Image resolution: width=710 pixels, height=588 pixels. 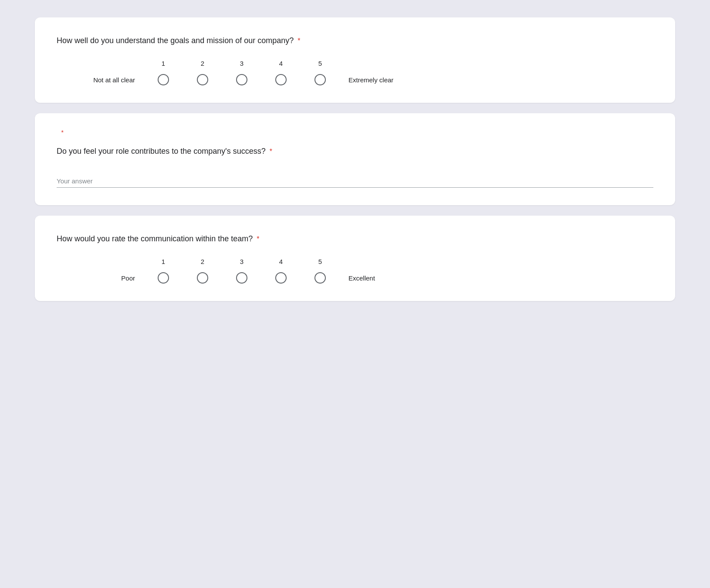 What do you see at coordinates (220, 278) in the screenshot?
I see `scale-row-3: Poor Excellent` at bounding box center [220, 278].